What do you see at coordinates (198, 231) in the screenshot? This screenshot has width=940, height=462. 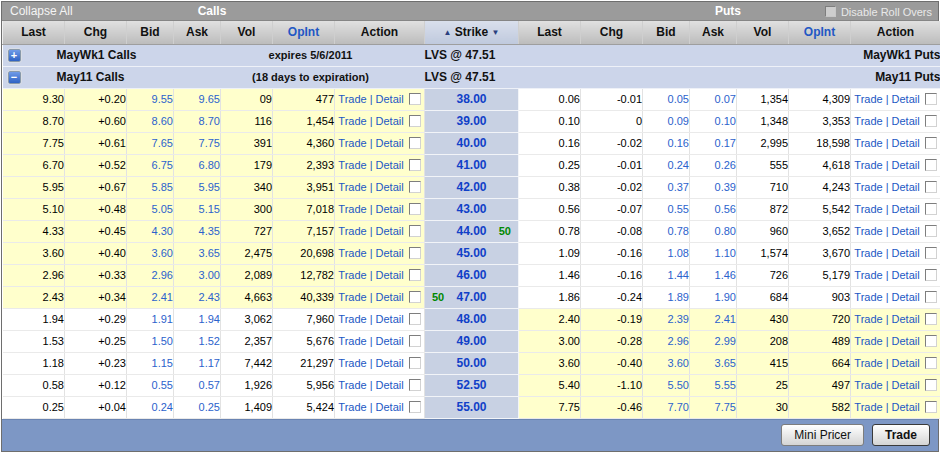 I see `call-ask: 4.35` at bounding box center [198, 231].